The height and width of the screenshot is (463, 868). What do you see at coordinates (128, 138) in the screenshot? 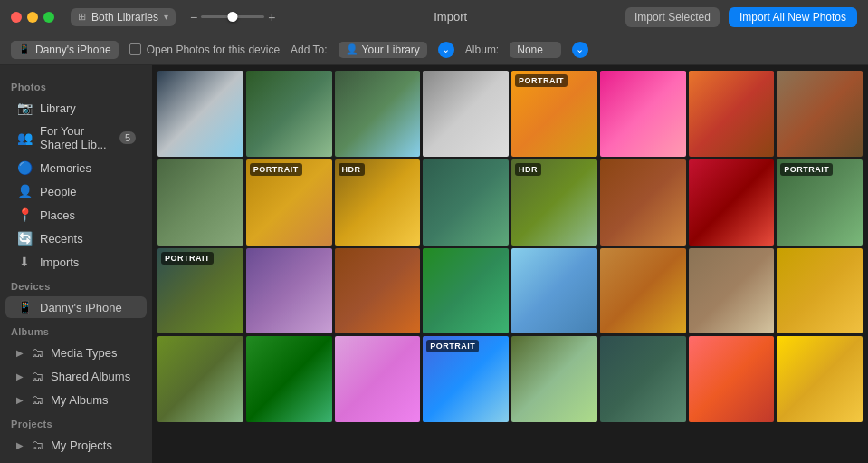
I see `shared-badge: 5` at bounding box center [128, 138].